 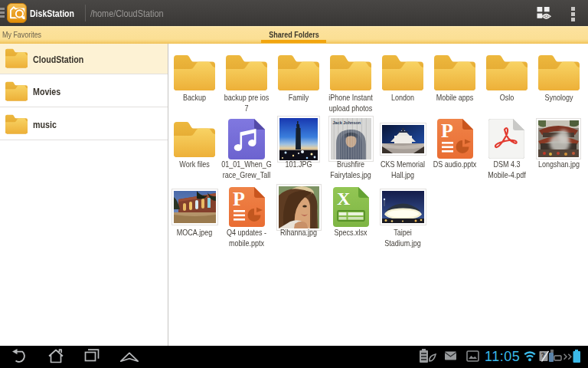 I want to click on svg-text: Jack Johnson, so click(x=346, y=123).